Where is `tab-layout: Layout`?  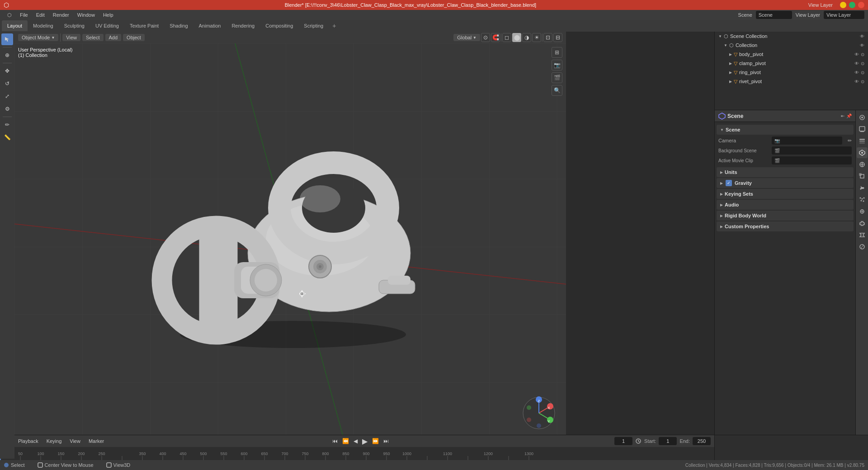 tab-layout: Layout is located at coordinates (14, 26).